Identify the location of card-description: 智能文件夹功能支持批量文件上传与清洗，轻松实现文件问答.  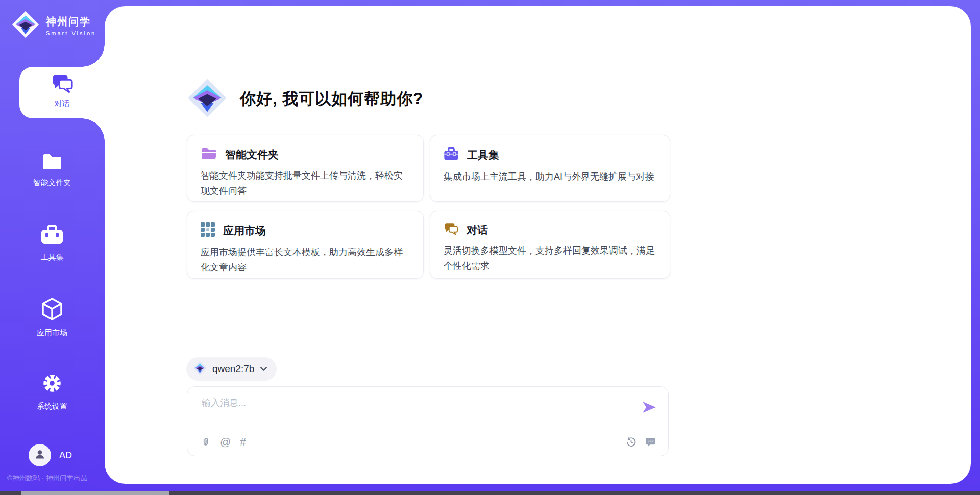
(305, 183).